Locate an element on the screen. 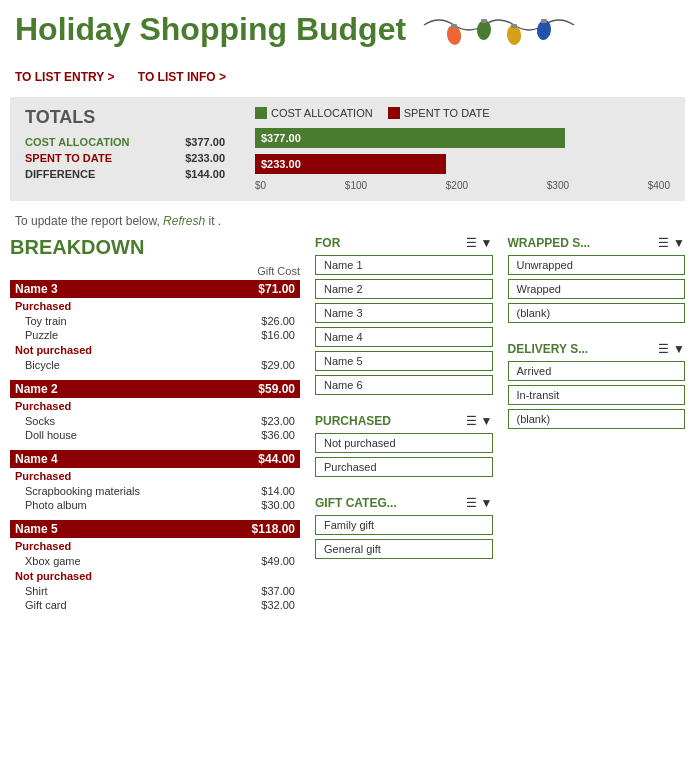  list-entry-link: TO LIST ENTRY > is located at coordinates (64, 77).